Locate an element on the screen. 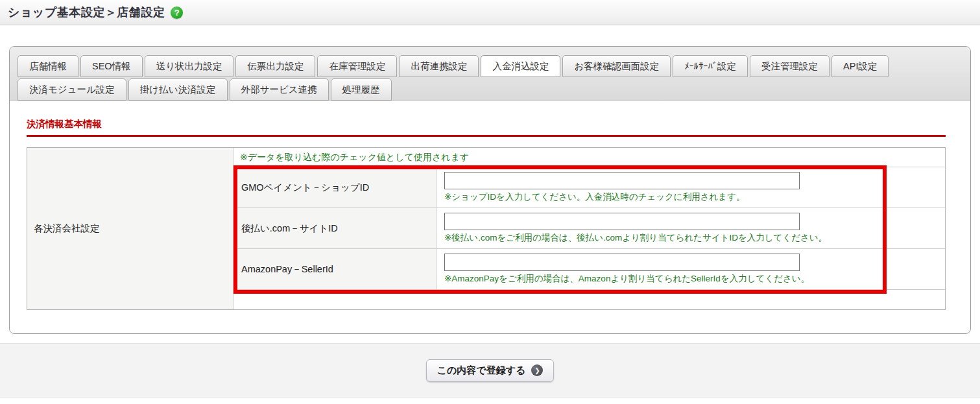  page-title: ショップ基本設定＞店舗設定 is located at coordinates (86, 12).